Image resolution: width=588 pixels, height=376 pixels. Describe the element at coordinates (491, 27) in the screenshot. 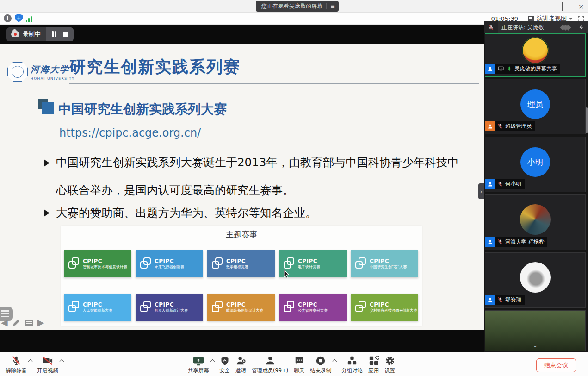

I see `muted-mic-icon` at that location.